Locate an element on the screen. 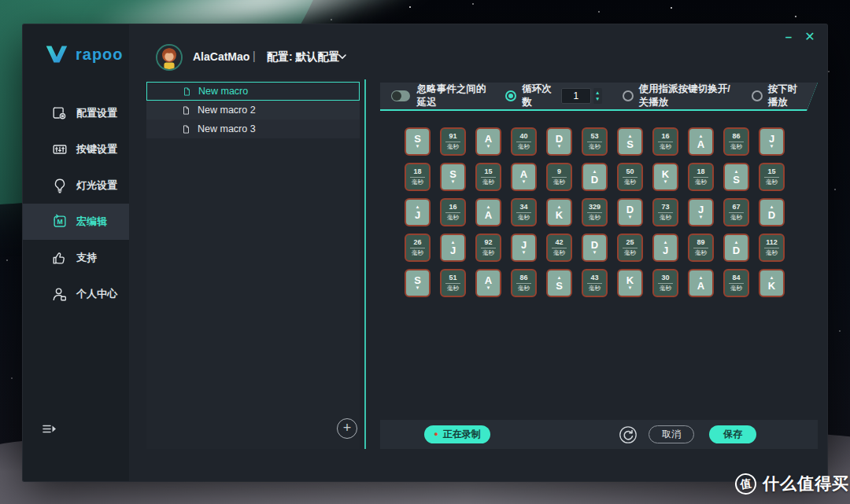  document-icon is located at coordinates (186, 129).